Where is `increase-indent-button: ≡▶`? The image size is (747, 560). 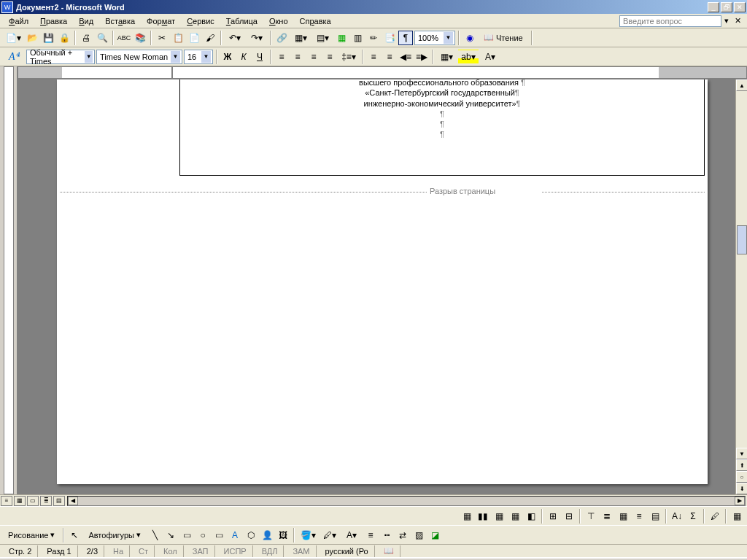 increase-indent-button: ≡▶ is located at coordinates (422, 57).